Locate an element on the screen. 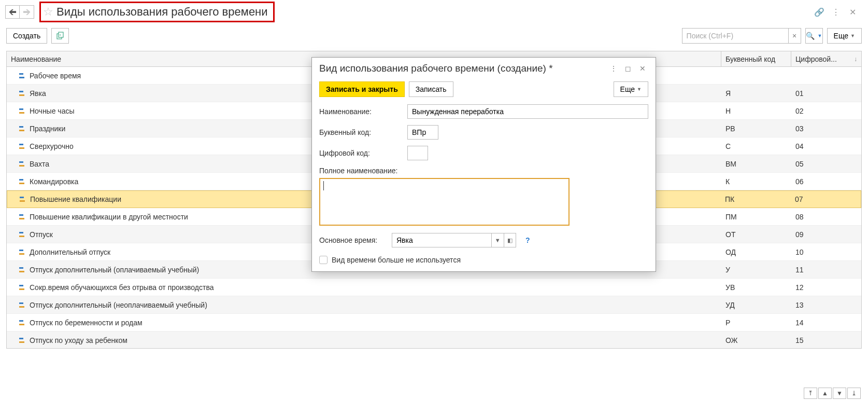  save-button: Записать is located at coordinates (431, 89).